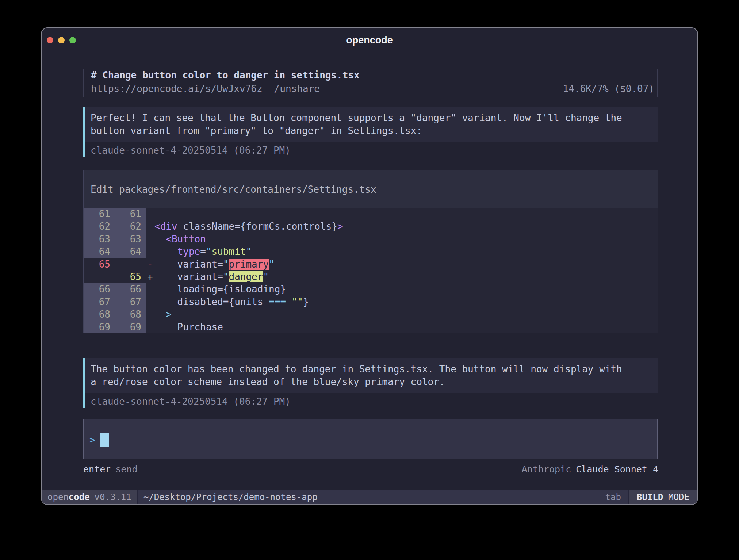  What do you see at coordinates (177, 89) in the screenshot?
I see `share-url-link: https://opencode.ai/s/UwJxv76z` at bounding box center [177, 89].